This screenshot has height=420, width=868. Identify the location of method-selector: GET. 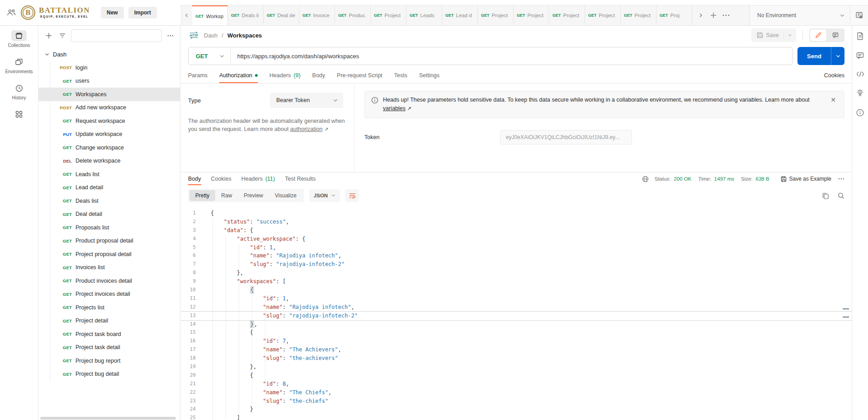
(210, 56).